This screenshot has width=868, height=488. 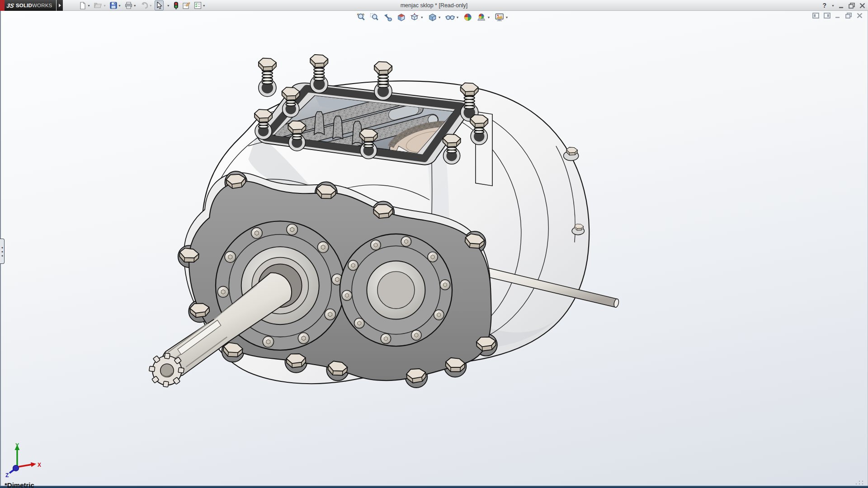 I want to click on view-orientation-button: ▼, so click(x=417, y=17).